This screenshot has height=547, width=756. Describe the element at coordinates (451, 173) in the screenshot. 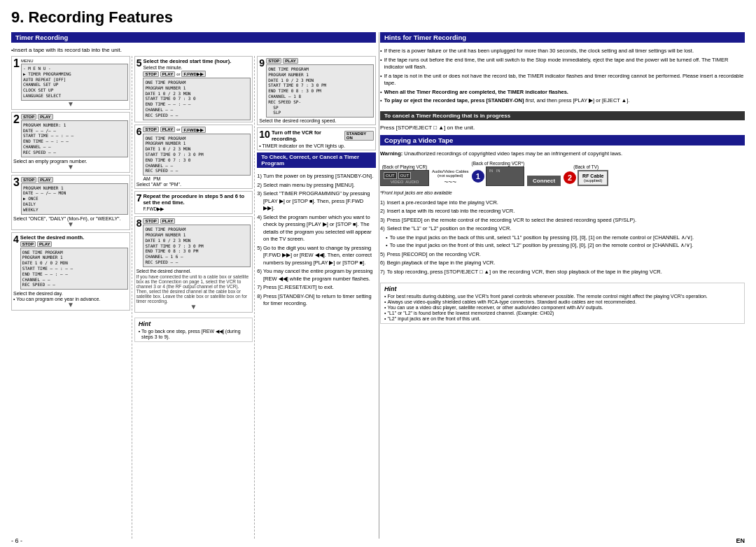

I see `av-cables-label: Audio/Video Cables(not supplied)` at that location.